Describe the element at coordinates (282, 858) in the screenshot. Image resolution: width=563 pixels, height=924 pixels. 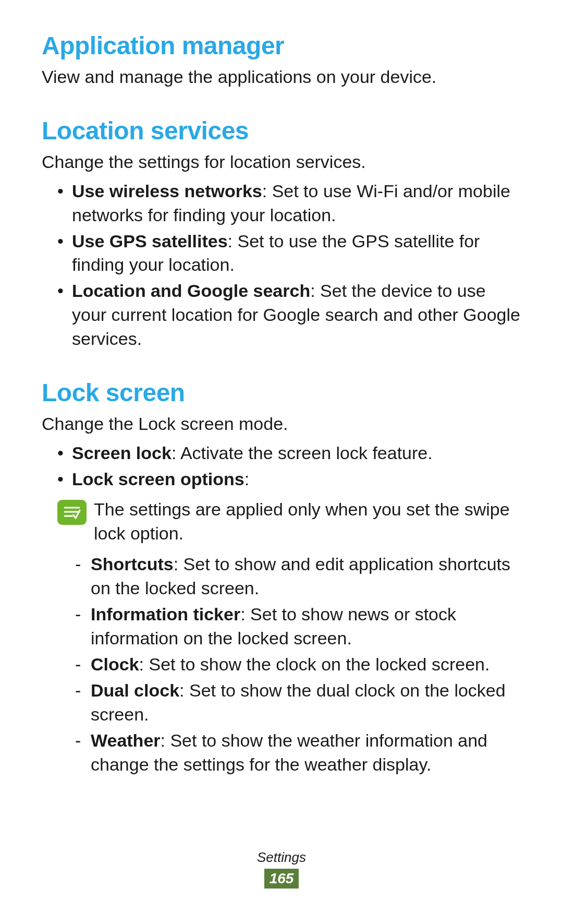
I see `footer-category: Settings` at that location.